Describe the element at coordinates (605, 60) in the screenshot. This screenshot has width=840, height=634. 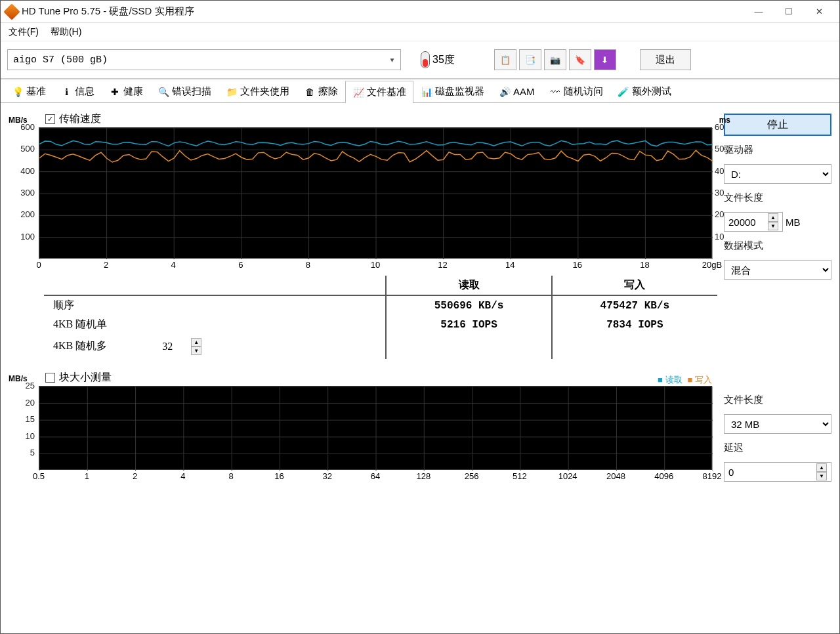
I see `download-icon: ⬇` at that location.